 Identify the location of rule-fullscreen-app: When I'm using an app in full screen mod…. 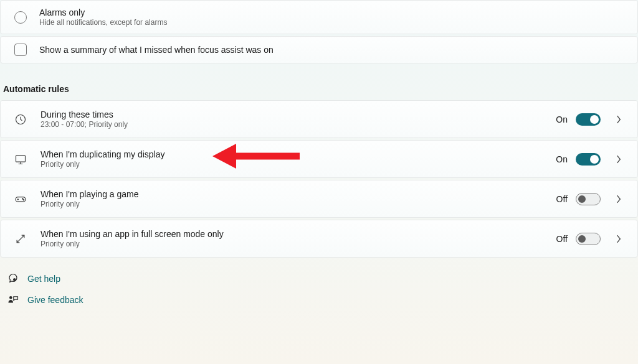
(319, 239).